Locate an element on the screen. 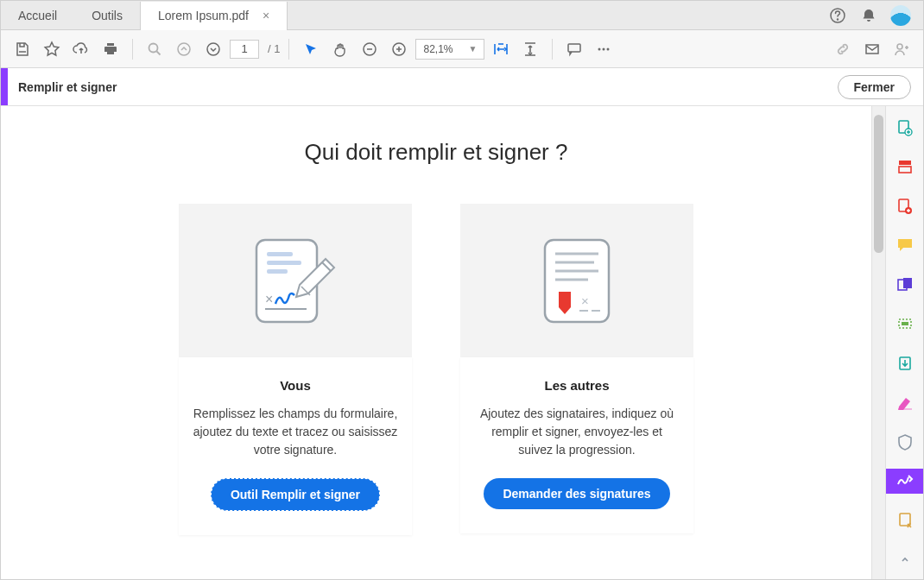  print-icon is located at coordinates (111, 49).